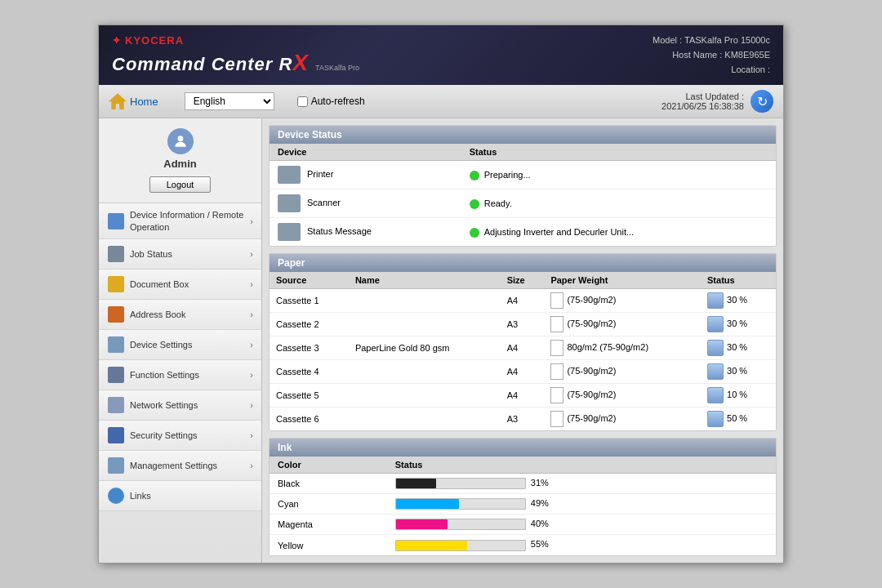 Image resolution: width=882 pixels, height=588 pixels. I want to click on sidebar-item-links: Links, so click(180, 497).